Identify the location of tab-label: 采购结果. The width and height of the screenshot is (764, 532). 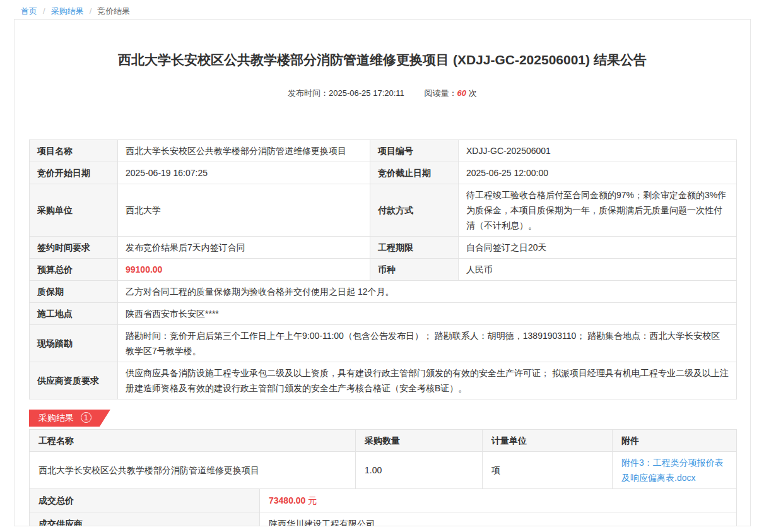
(56, 418).